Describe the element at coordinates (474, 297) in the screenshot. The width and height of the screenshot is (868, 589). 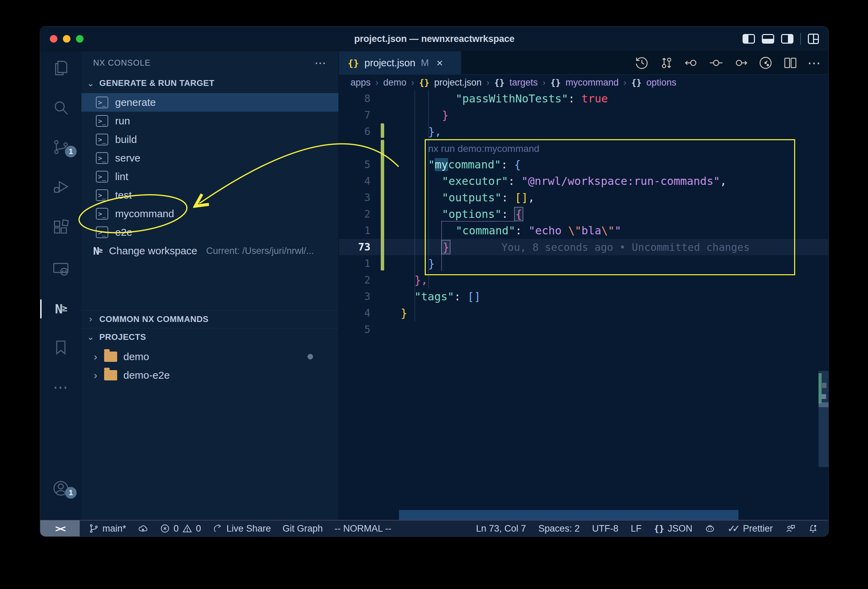
I see `code-token: []` at that location.